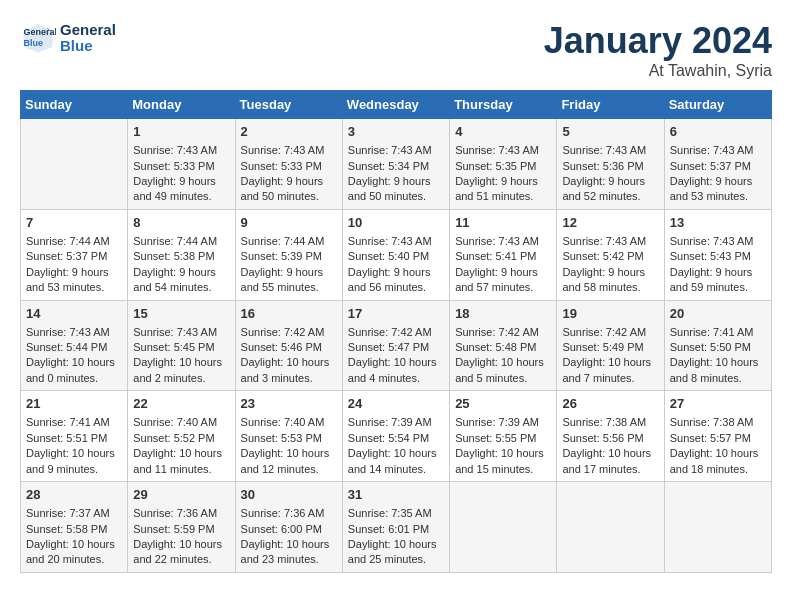  What do you see at coordinates (610, 436) in the screenshot?
I see `calendar-cell: 26Sunrise: 7:38 AMSunset: 5:56 PMDayligh…` at bounding box center [610, 436].